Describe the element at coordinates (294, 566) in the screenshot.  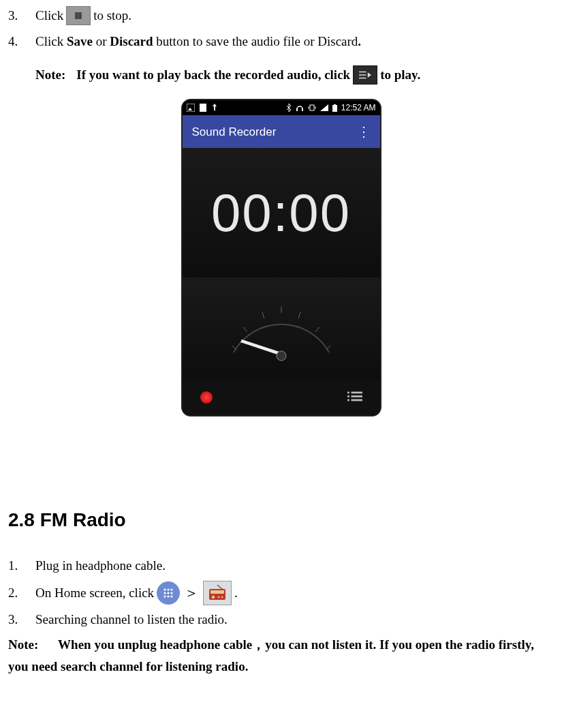
I see `step-body: Plug in headphone cable.` at that location.